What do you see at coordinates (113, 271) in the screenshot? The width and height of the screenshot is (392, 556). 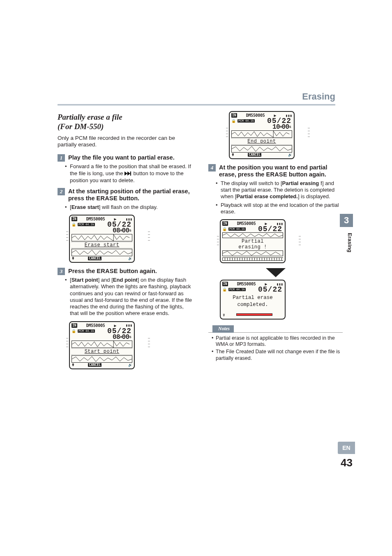 I see `step-3-title: Press the ERASE button again.` at bounding box center [113, 271].